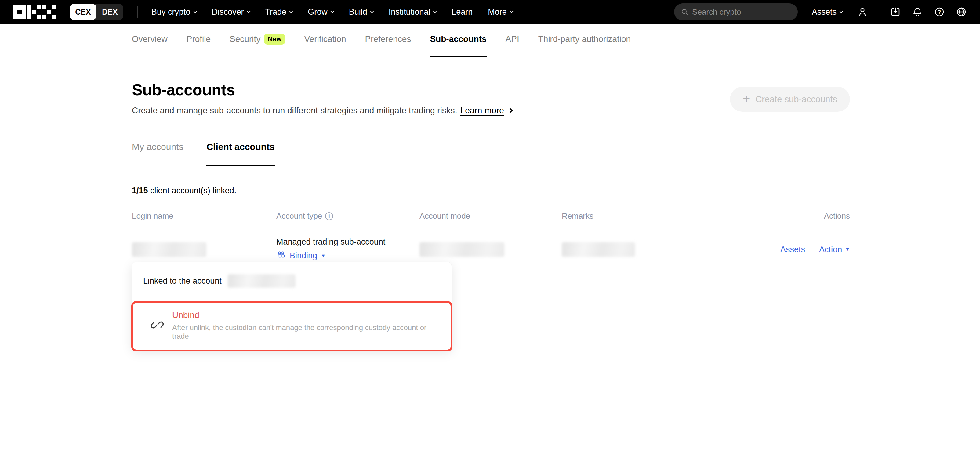 The height and width of the screenshot is (455, 980). I want to click on tab-api: API, so click(512, 46).